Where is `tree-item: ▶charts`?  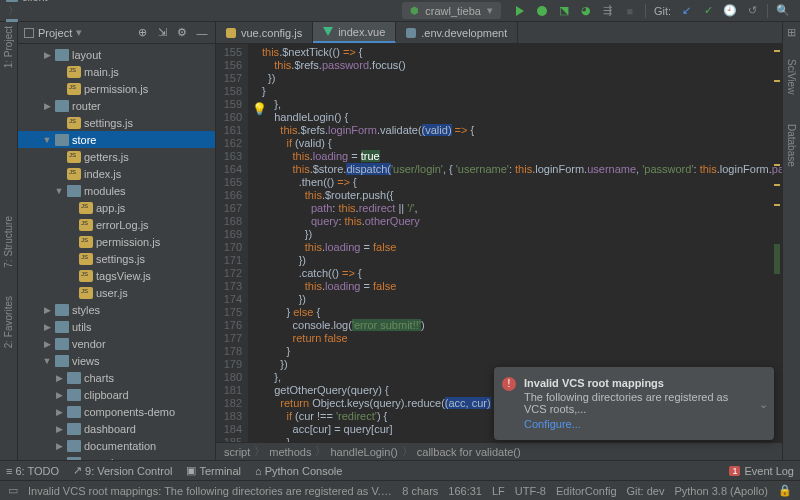 tree-item: ▶charts is located at coordinates (116, 378).